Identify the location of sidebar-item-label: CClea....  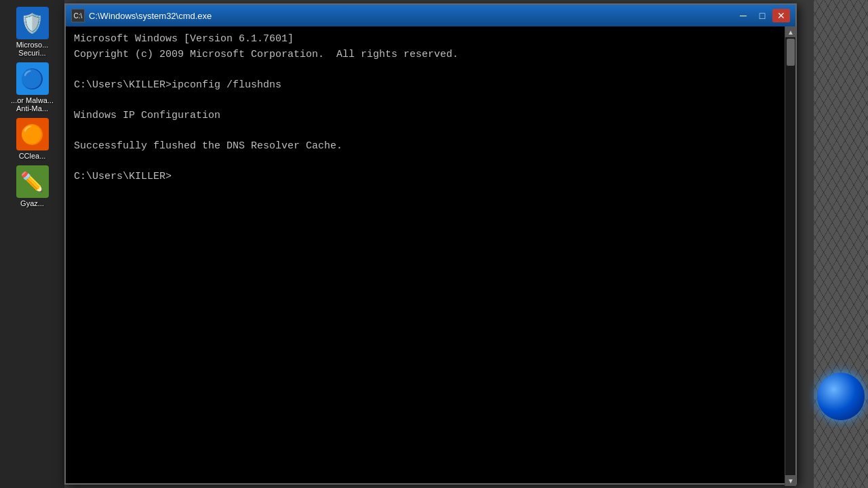
(33, 156).